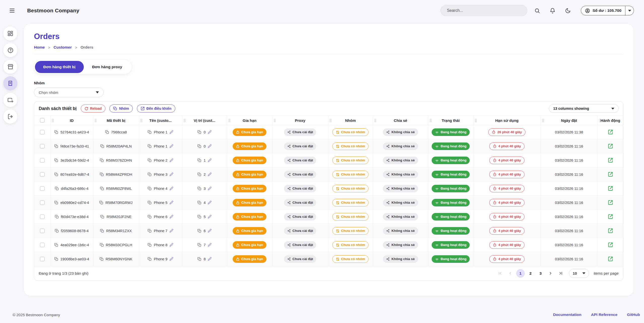  I want to click on column-header: Hạn sử dụng, so click(507, 120).